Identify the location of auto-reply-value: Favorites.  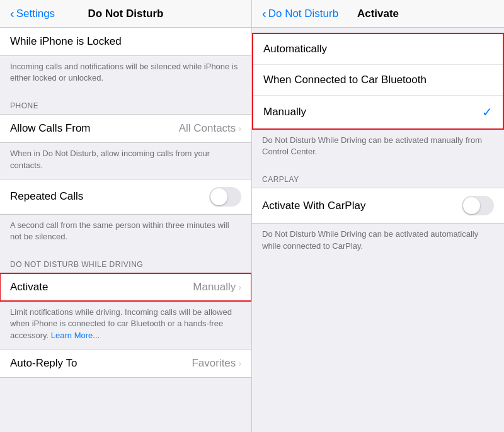
(214, 363).